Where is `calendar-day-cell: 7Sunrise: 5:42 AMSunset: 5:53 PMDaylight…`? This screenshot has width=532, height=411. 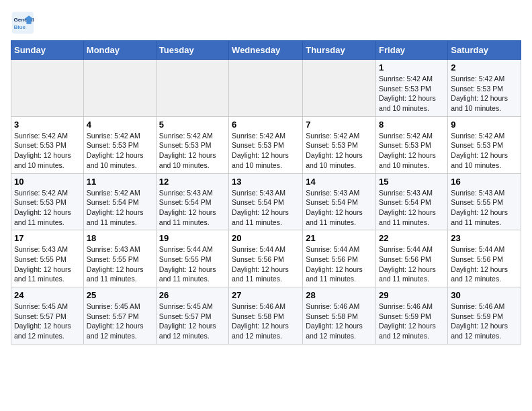 calendar-day-cell: 7Sunrise: 5:42 AMSunset: 5:53 PMDaylight… is located at coordinates (340, 145).